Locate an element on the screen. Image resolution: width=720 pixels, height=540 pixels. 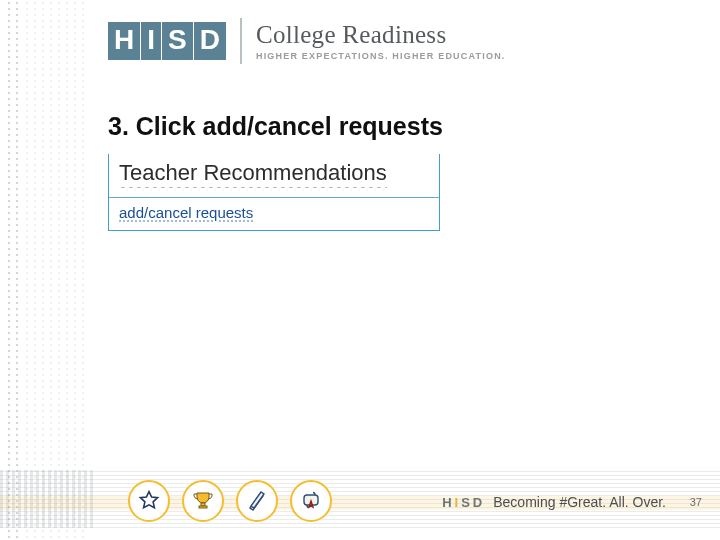
panel-title-row: Teacher Recommendations is located at coordinates (274, 172).